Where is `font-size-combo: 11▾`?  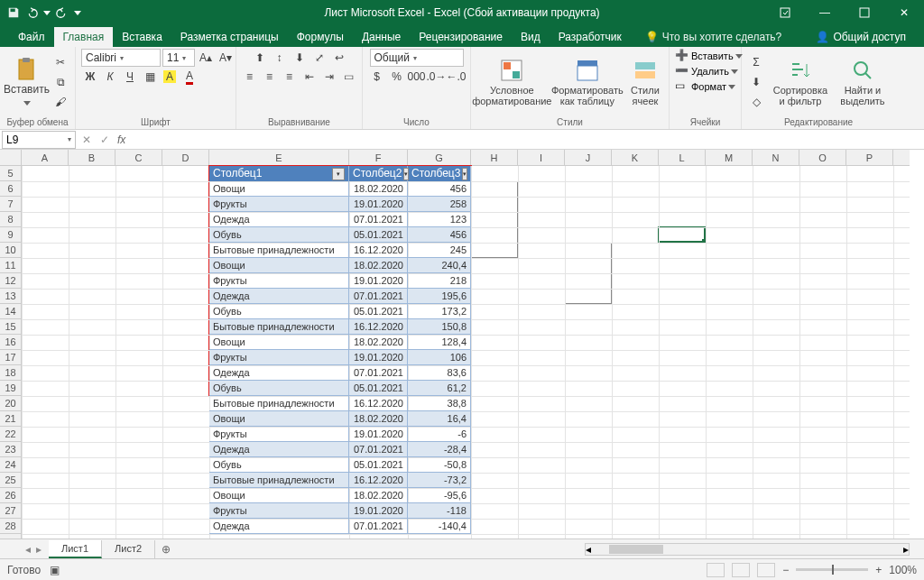 font-size-combo: 11▾ is located at coordinates (179, 58).